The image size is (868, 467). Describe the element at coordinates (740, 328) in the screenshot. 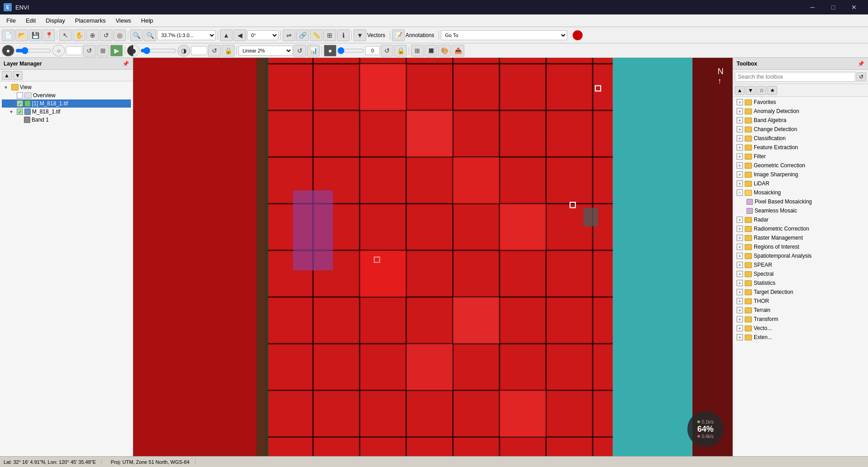

I see `vectors-tool-expand-icon: +` at that location.